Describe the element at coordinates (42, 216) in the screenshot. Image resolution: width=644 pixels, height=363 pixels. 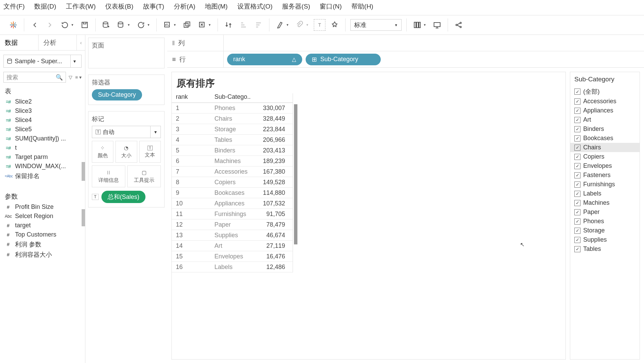
I see `param-item: Selcet Region` at that location.